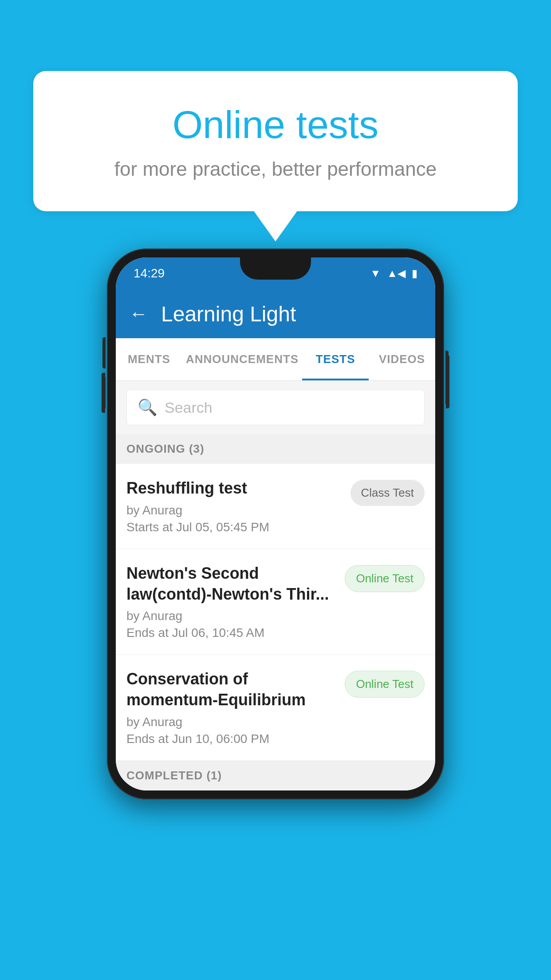 The height and width of the screenshot is (980, 551). Describe the element at coordinates (231, 722) in the screenshot. I see `test-author-conservation: by Anurag` at that location.